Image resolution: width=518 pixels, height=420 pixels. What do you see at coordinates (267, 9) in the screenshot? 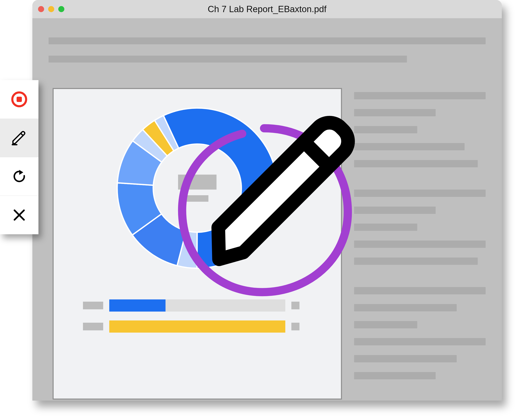
I see `window-title: Ch 7 Lab Report_EBaxton.pdf` at bounding box center [267, 9].